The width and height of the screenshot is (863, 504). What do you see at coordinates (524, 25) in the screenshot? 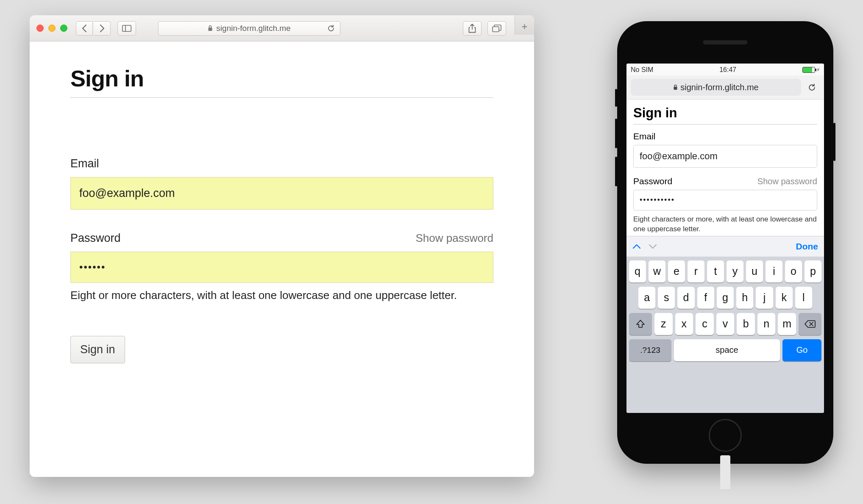
I see `new-tab-button: +` at bounding box center [524, 25].